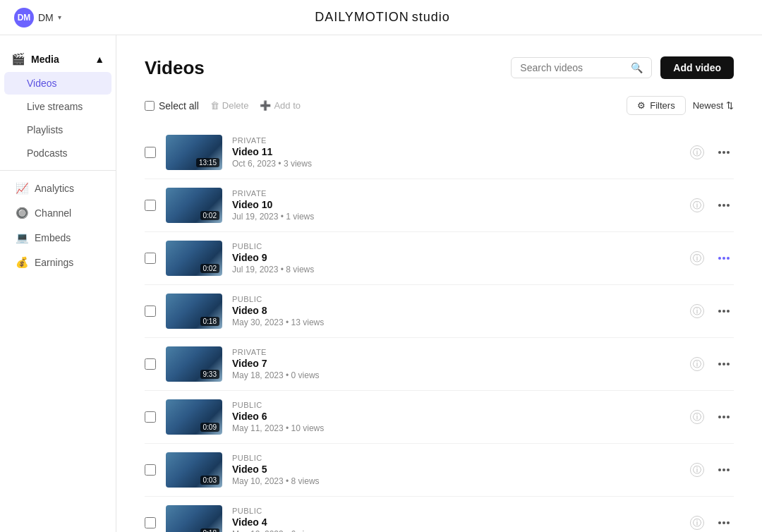 The height and width of the screenshot is (532, 762). What do you see at coordinates (150, 106) in the screenshot?
I see `select-all-checkbox` at bounding box center [150, 106].